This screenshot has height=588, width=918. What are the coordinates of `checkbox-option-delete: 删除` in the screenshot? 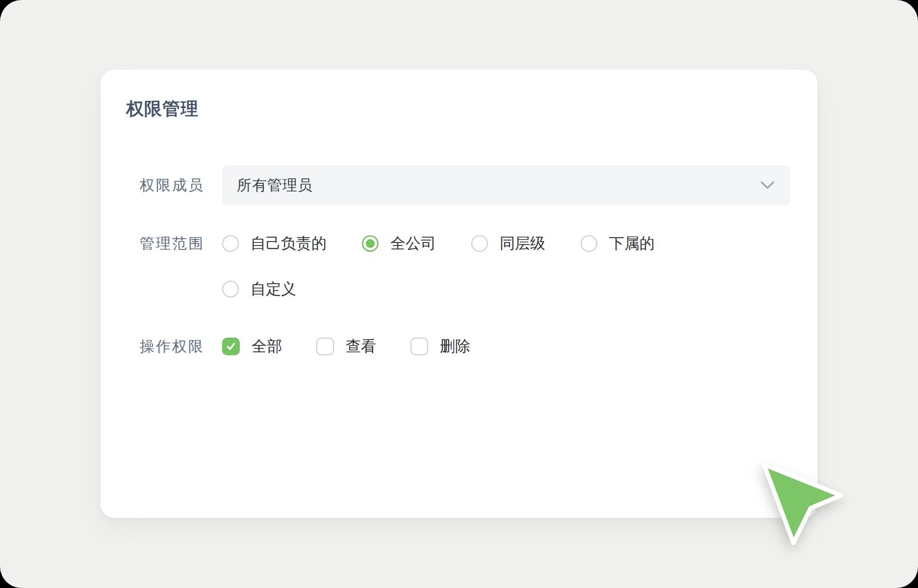 It's located at (440, 346).